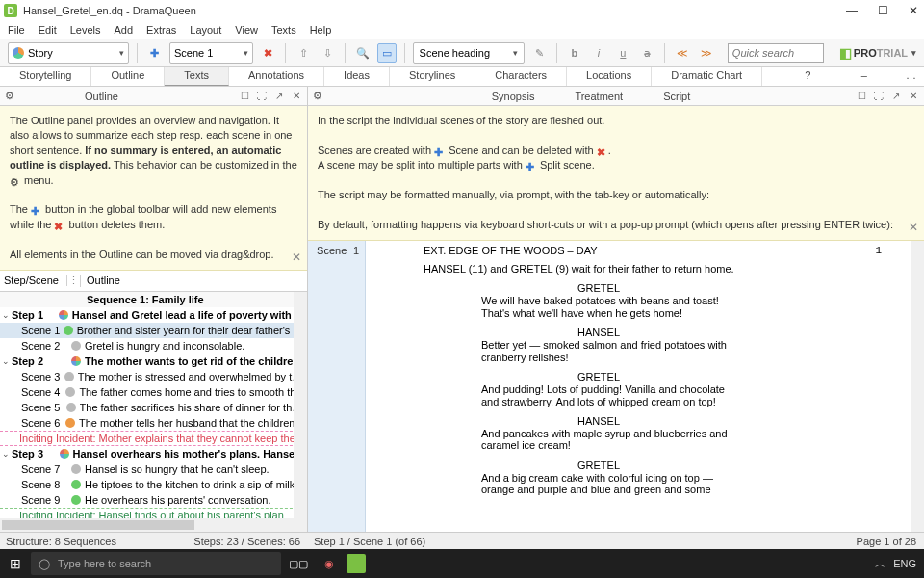 Image resolution: width=924 pixels, height=578 pixels. I want to click on step-row: ⌄Step 2The mother wants to get rid of th…, so click(154, 361).